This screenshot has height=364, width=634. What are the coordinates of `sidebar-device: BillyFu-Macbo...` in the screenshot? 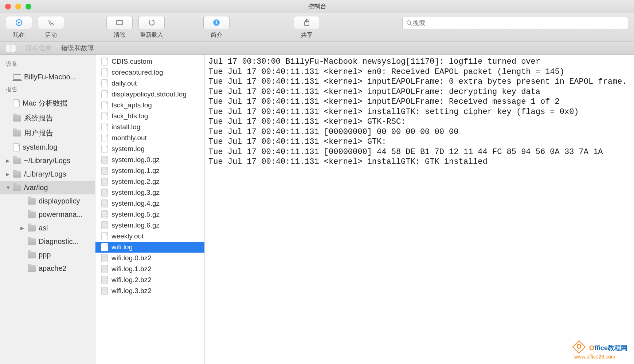 It's located at (47, 77).